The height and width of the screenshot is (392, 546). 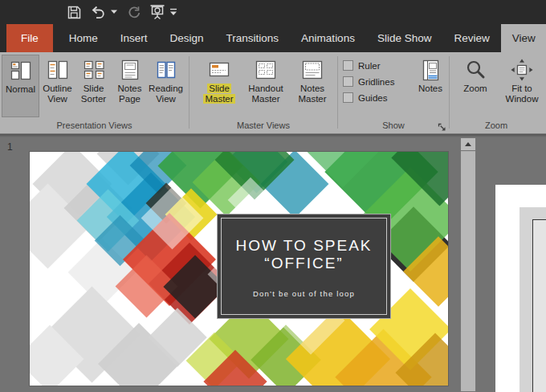 What do you see at coordinates (468, 145) in the screenshot?
I see `scroll-up-button` at bounding box center [468, 145].